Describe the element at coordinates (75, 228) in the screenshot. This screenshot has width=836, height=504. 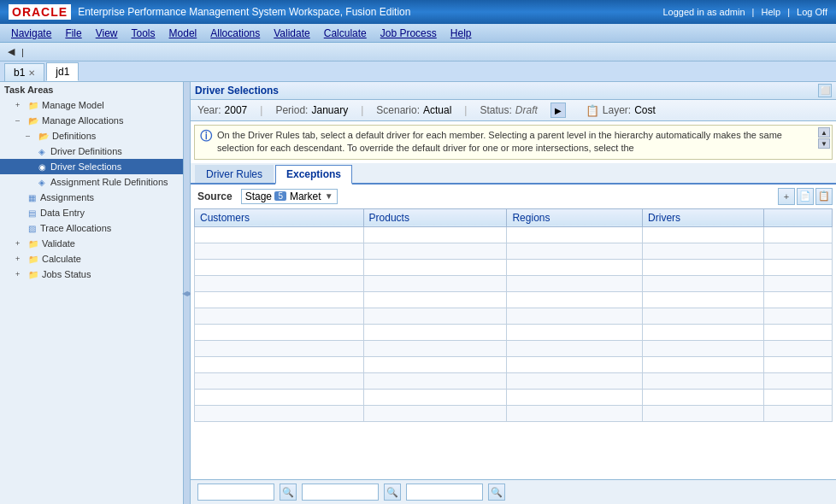
I see `sidebar-label-trace-allocations: Trace Allocations` at that location.